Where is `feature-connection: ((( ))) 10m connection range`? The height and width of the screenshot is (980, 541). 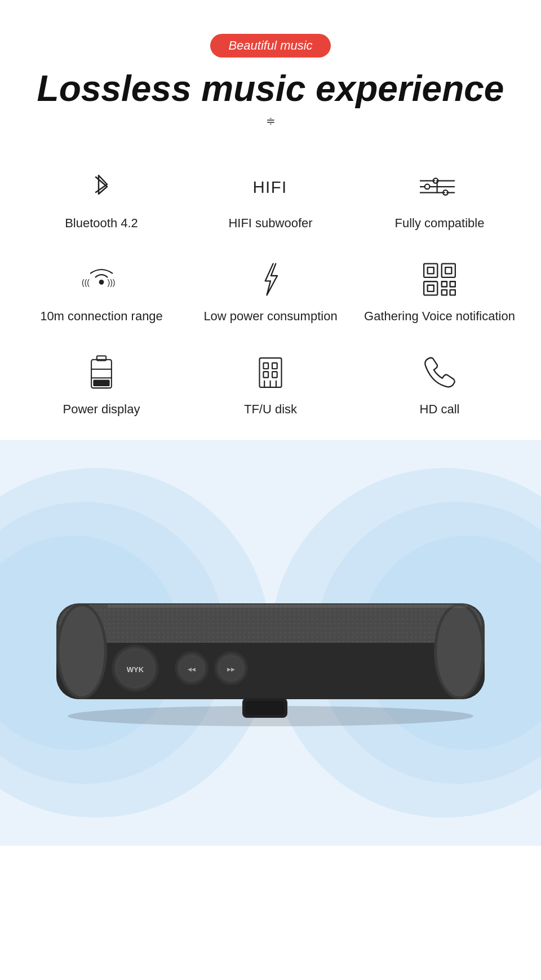
feature-connection: ((( ))) 10m connection range is located at coordinates (101, 292).